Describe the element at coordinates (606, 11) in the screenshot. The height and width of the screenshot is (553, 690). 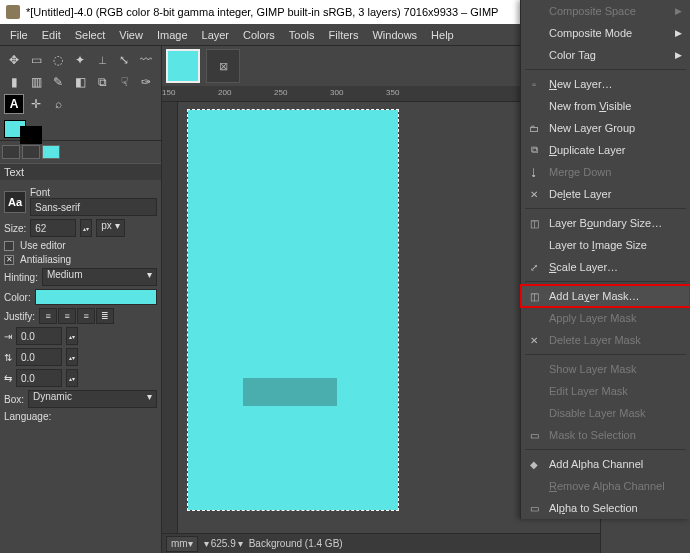
I see `menu-composite-space: Composite Space▶` at that location.